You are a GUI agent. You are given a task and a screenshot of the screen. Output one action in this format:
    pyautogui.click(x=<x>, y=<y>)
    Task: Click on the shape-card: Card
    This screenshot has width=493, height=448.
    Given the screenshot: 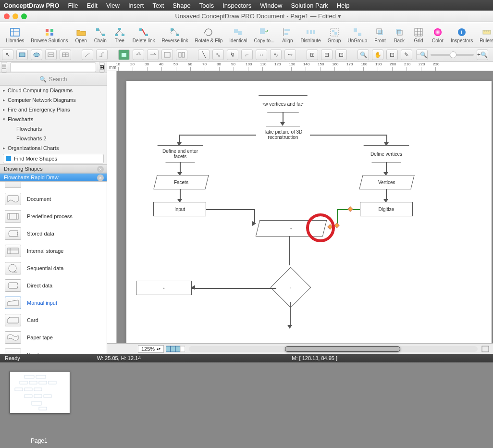 What is the action you would take?
    pyautogui.click(x=53, y=320)
    